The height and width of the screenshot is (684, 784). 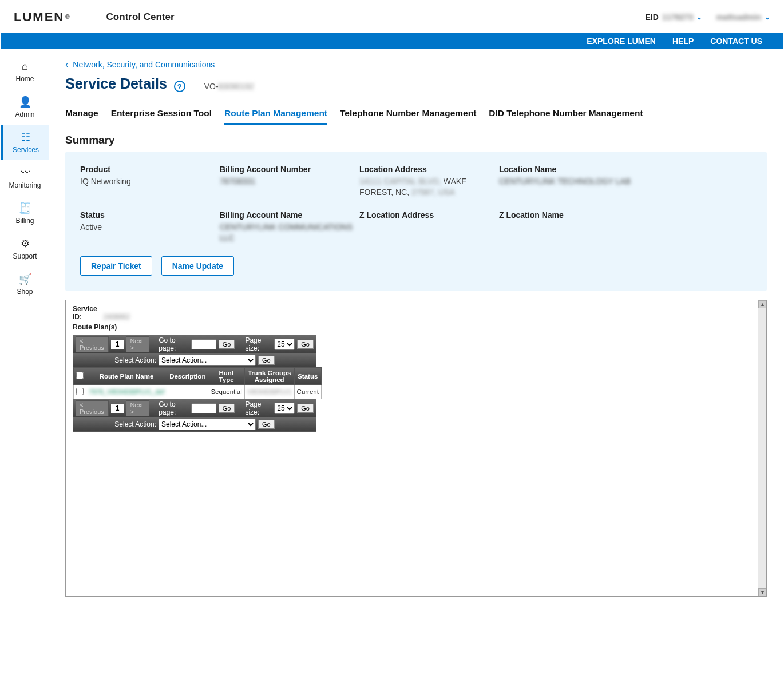 I want to click on sidebar-item-shop: 🛒Shop, so click(x=25, y=284).